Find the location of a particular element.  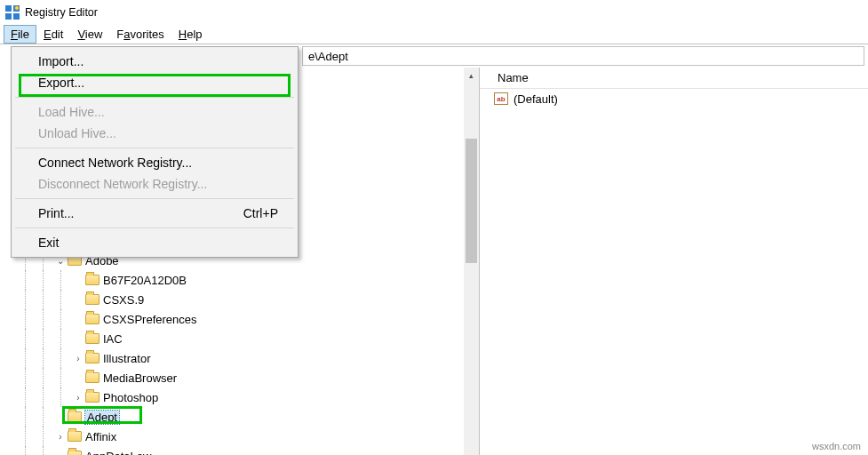

tree-node-csxs-9: CSXS.9 is located at coordinates (231, 299).